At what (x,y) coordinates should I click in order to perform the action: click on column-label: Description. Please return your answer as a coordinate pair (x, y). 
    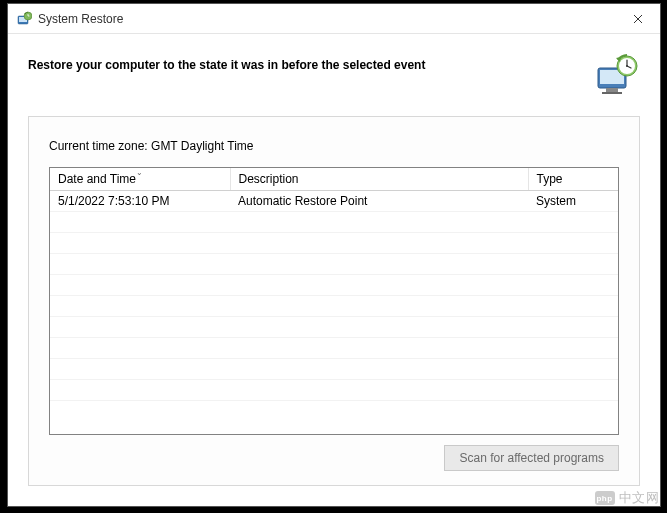
    Looking at the image, I should click on (269, 179).